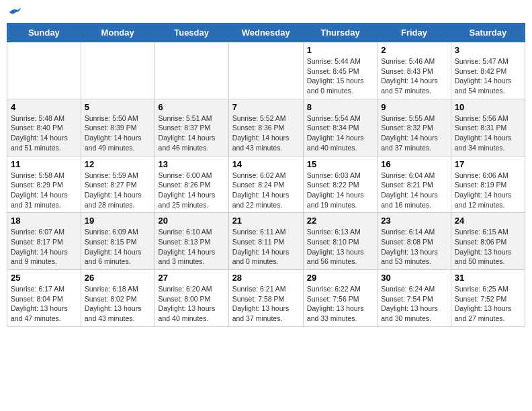 This screenshot has height=411, width=532. I want to click on day-info: Sunrise: 5:44 AM Sunset: 8:45 PM Dayligh…, so click(340, 77).